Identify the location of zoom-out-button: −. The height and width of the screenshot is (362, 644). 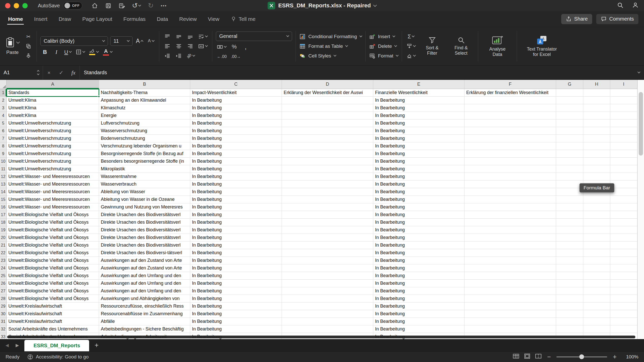
(549, 357).